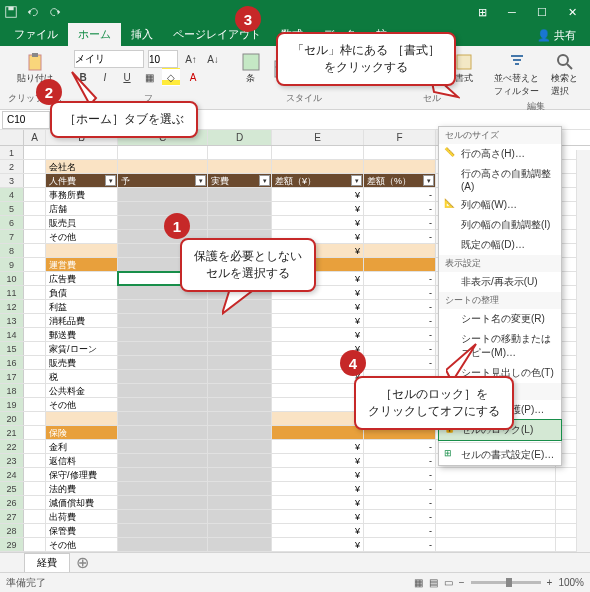  I want to click on menu-row-height: 📏行の高さ(H)…, so click(500, 154).